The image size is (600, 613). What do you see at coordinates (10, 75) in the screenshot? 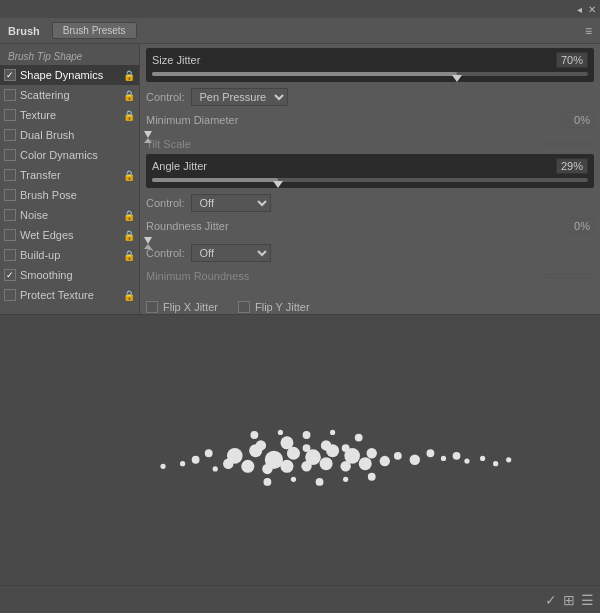
I see `checkbox-shape-dynamics: ✓` at bounding box center [10, 75].